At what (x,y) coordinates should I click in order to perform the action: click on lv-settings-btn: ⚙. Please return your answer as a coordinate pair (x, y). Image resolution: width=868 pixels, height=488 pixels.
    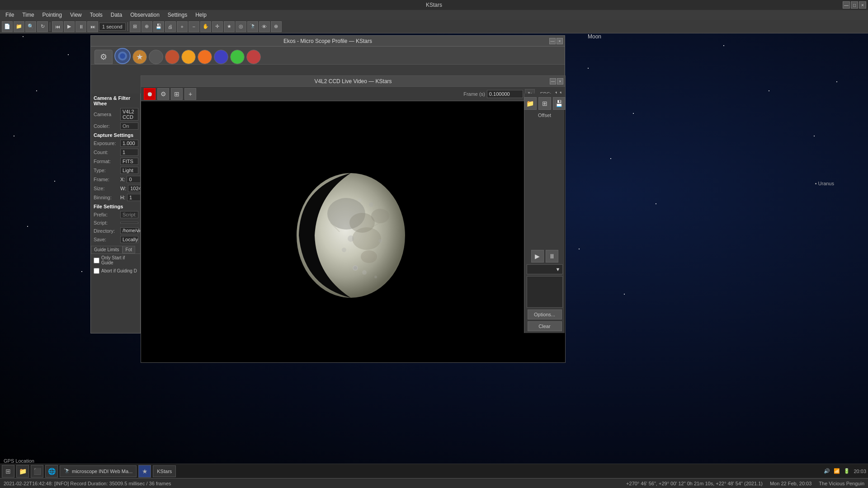
    Looking at the image, I should click on (163, 94).